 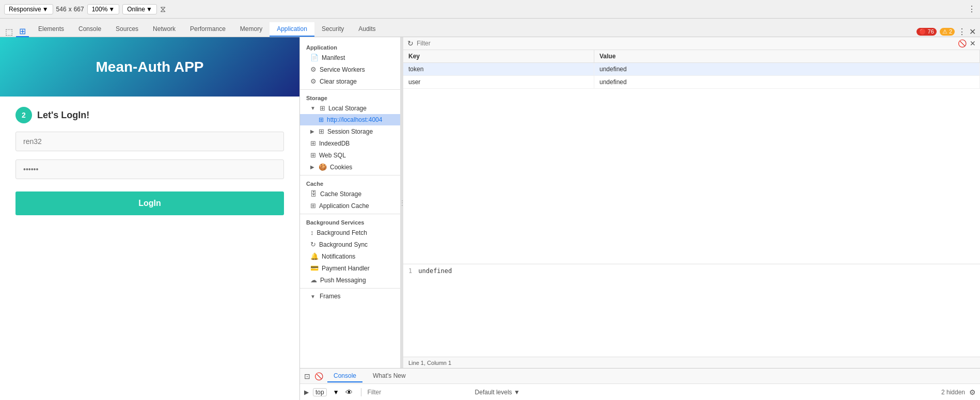 What do you see at coordinates (350, 205) in the screenshot?
I see `sidebar-item-application-cache: ⊞ Application Cache` at bounding box center [350, 205].